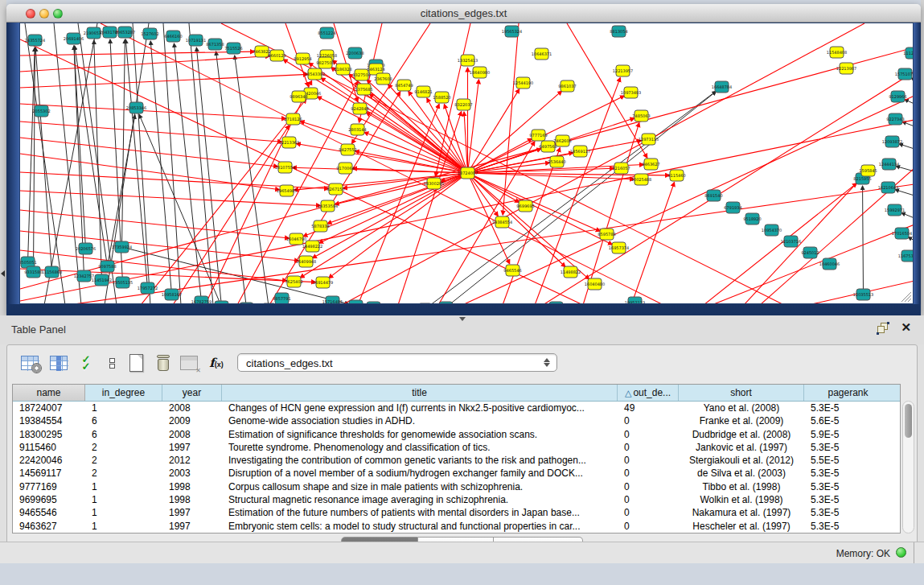 The height and width of the screenshot is (585, 924). Describe the element at coordinates (315, 74) in the screenshot. I see `graph-node: 18543392` at that location.